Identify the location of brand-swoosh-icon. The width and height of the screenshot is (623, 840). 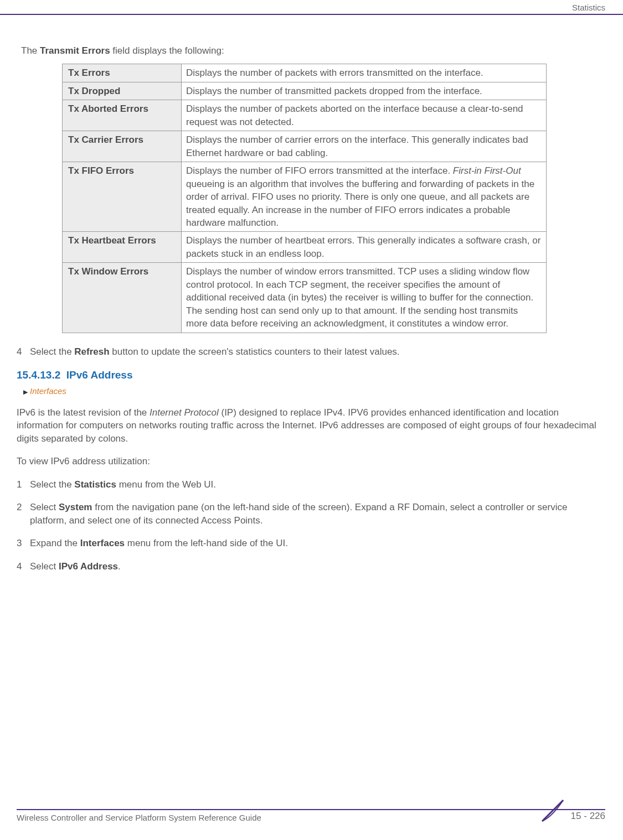
(553, 811).